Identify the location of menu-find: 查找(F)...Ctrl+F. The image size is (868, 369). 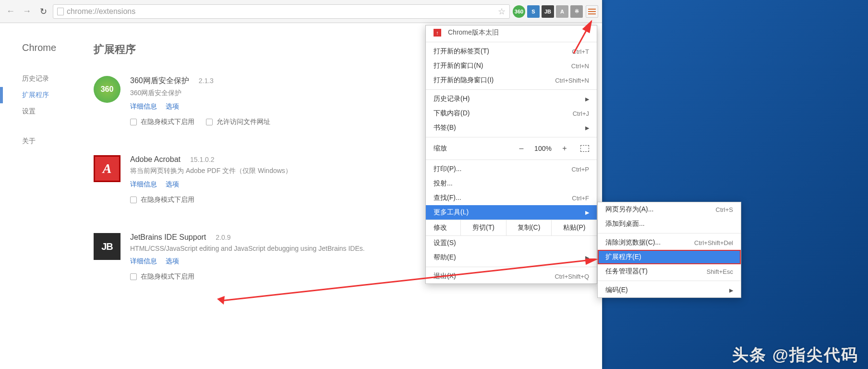
(511, 198).